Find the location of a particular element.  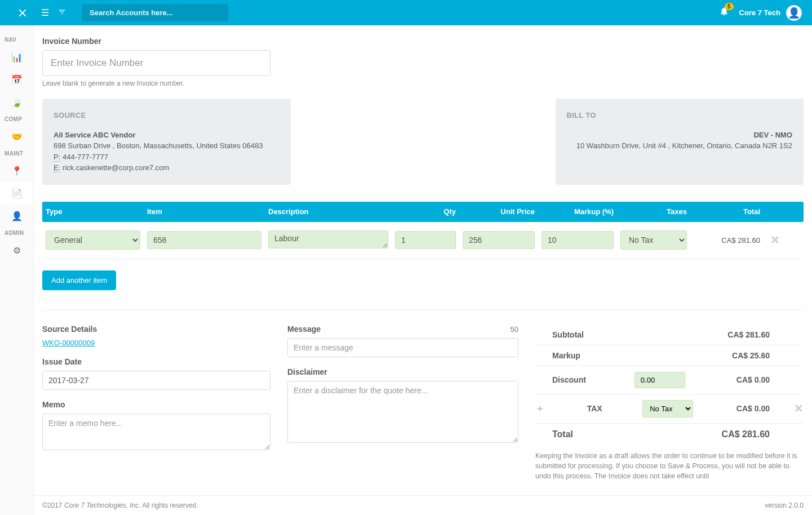

sidebar-item-comp: 🤝 is located at coordinates (17, 136).